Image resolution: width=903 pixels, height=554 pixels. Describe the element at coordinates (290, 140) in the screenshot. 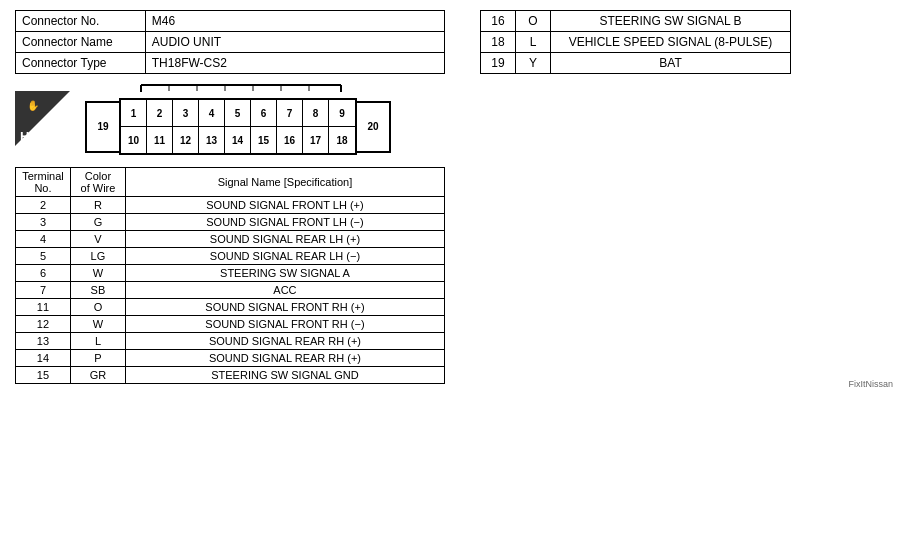

I see `pin-box: 16` at that location.